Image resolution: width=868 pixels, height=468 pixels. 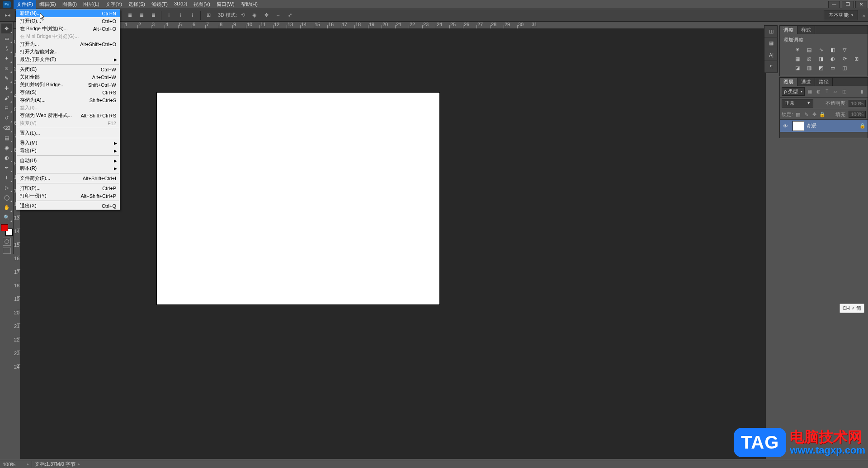 What do you see at coordinates (821, 59) in the screenshot?
I see `bw-icon: ◨` at bounding box center [821, 59].